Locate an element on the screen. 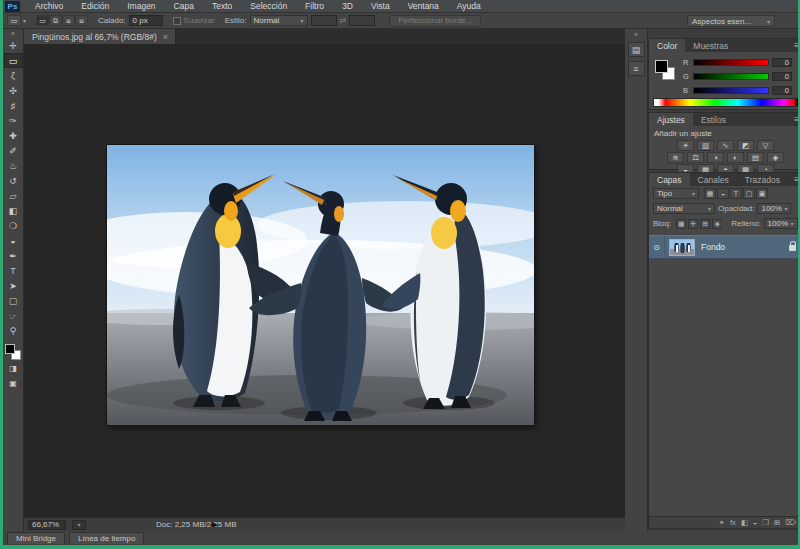 Image resolution: width=800 pixels, height=549 pixels. menu-3d: 3D is located at coordinates (348, 6).